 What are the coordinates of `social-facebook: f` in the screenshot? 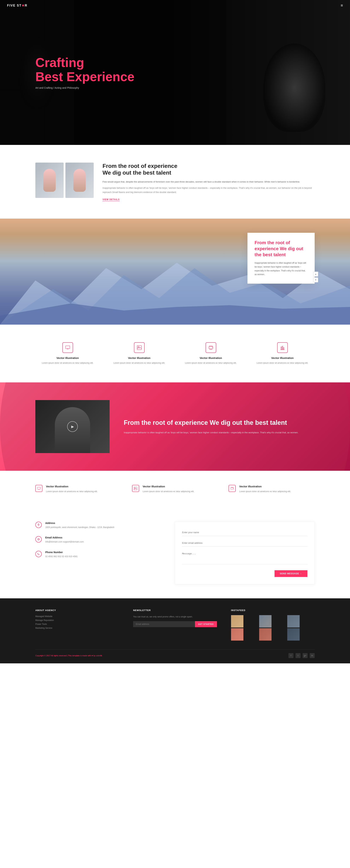 It's located at (291, 656).